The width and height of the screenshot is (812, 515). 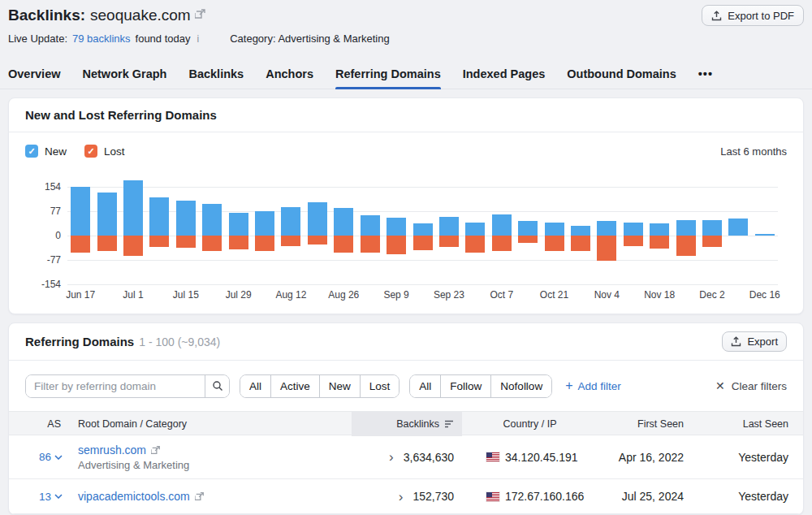 What do you see at coordinates (765, 295) in the screenshot?
I see `x-axis-tick: Dec 16` at bounding box center [765, 295].